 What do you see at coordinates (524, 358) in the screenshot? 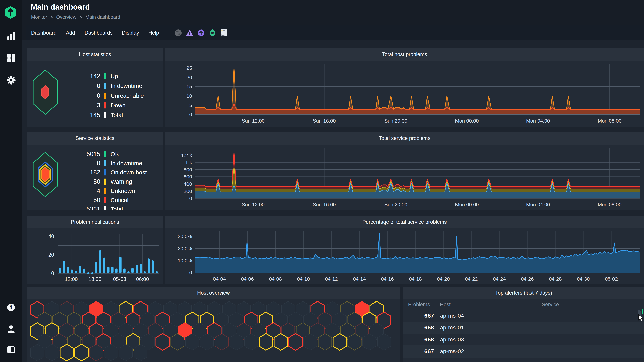
I see `partial-table-row` at bounding box center [524, 358].